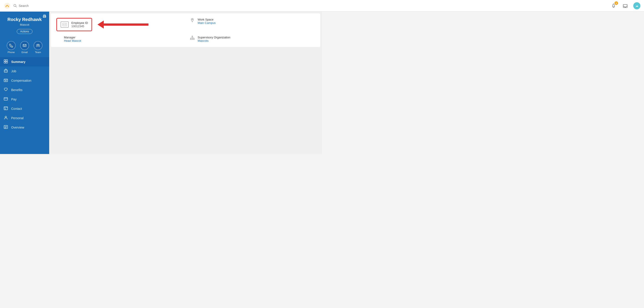  I want to click on email-icon-circle, so click(24, 45).